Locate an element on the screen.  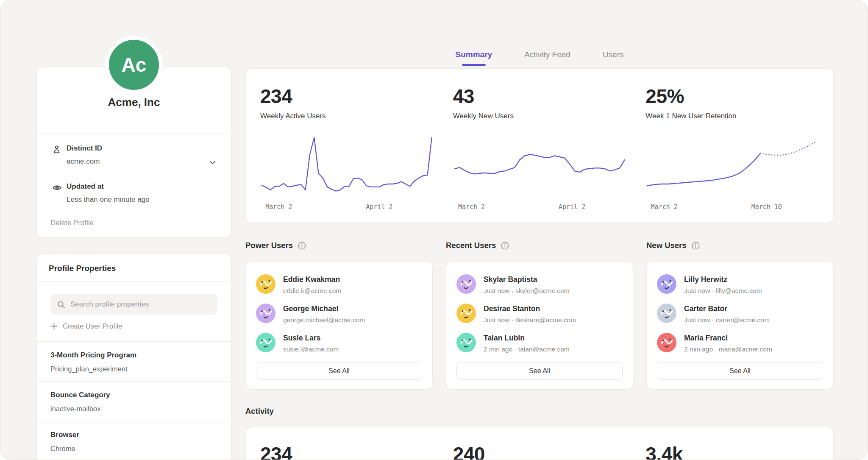
profile-properties-card: Profile Properties Create User Profile 3… is located at coordinates (134, 357).